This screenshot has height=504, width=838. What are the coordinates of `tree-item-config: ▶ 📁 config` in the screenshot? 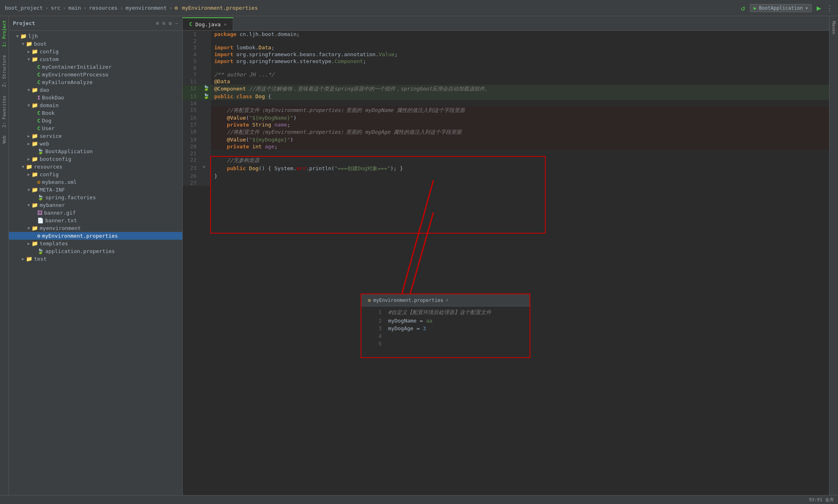 It's located at (95, 52).